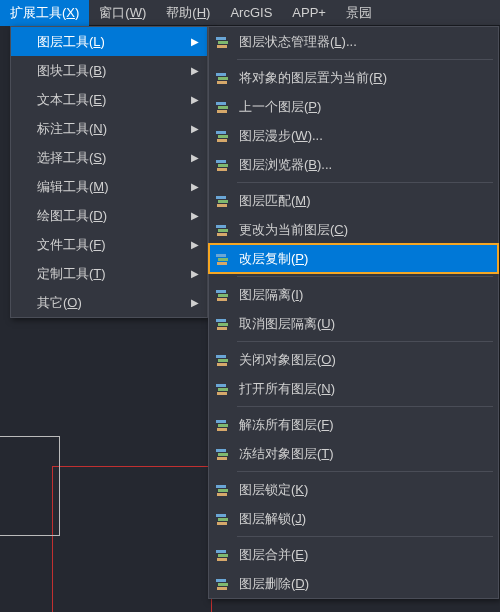 Image resolution: width=500 pixels, height=612 pixels. I want to click on layer-menu-item-1-1: 上一个图层(P), so click(354, 106).